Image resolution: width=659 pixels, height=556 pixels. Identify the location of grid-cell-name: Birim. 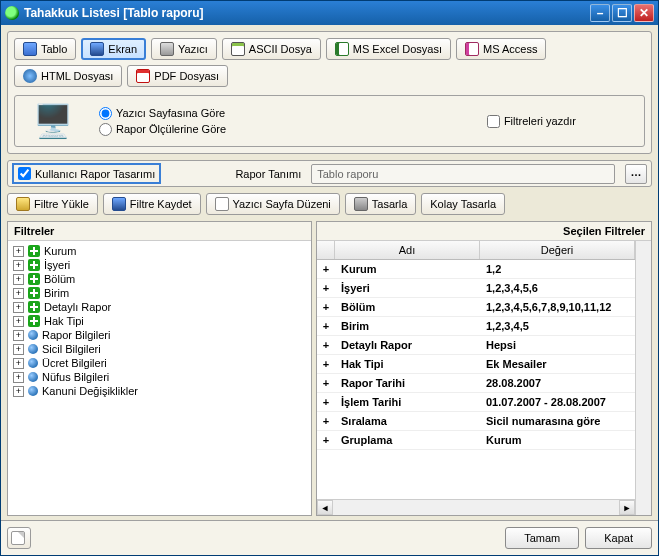
(408, 326).